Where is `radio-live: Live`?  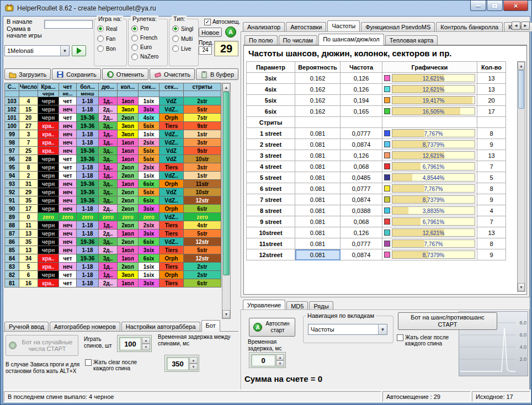 radio-live: Live is located at coordinates (184, 49).